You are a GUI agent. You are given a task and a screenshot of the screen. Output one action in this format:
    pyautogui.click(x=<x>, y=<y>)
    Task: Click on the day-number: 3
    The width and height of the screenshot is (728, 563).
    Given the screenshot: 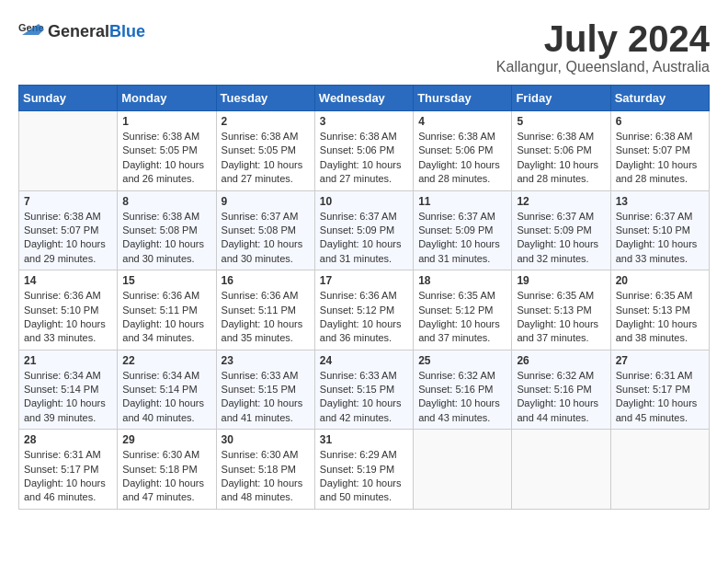 What is the action you would take?
    pyautogui.click(x=364, y=121)
    